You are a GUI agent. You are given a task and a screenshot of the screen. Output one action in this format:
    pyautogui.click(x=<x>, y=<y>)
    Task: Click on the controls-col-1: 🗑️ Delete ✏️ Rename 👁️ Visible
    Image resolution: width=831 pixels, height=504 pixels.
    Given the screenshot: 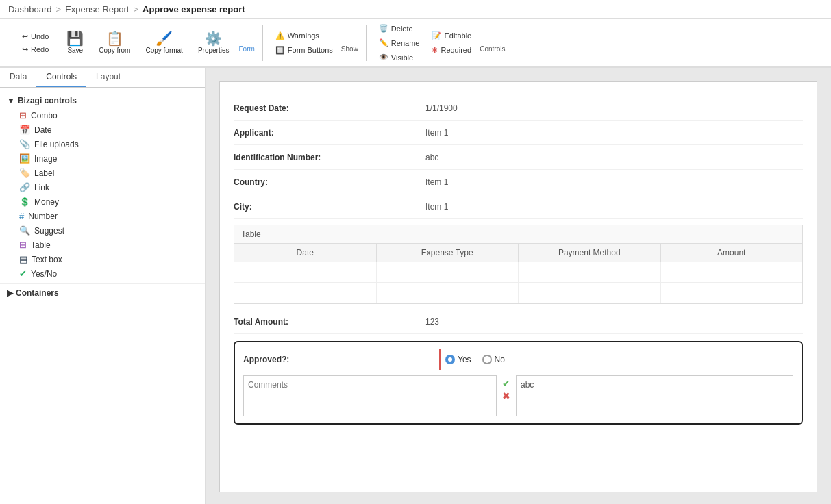 What is the action you would take?
    pyautogui.click(x=399, y=42)
    